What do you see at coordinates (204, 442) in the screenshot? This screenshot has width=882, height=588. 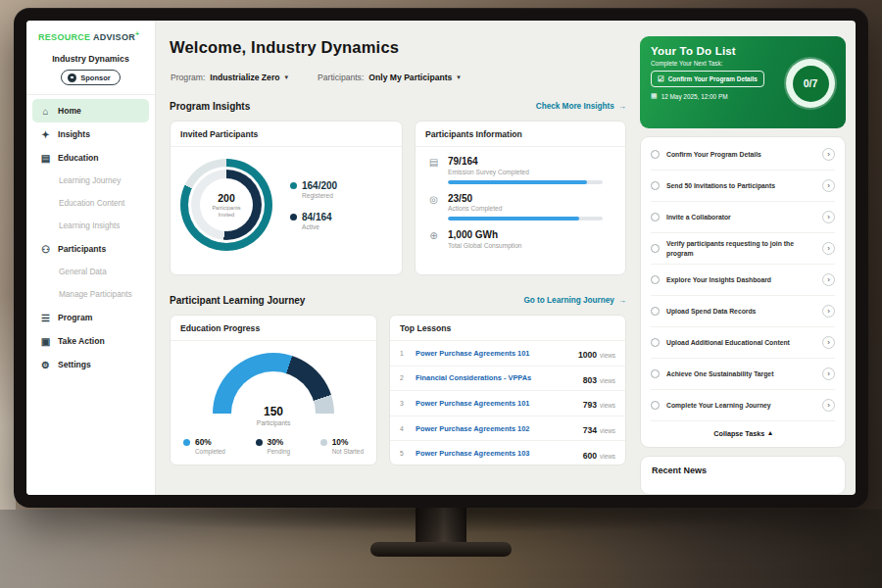 I see `legend-value: 60%` at bounding box center [204, 442].